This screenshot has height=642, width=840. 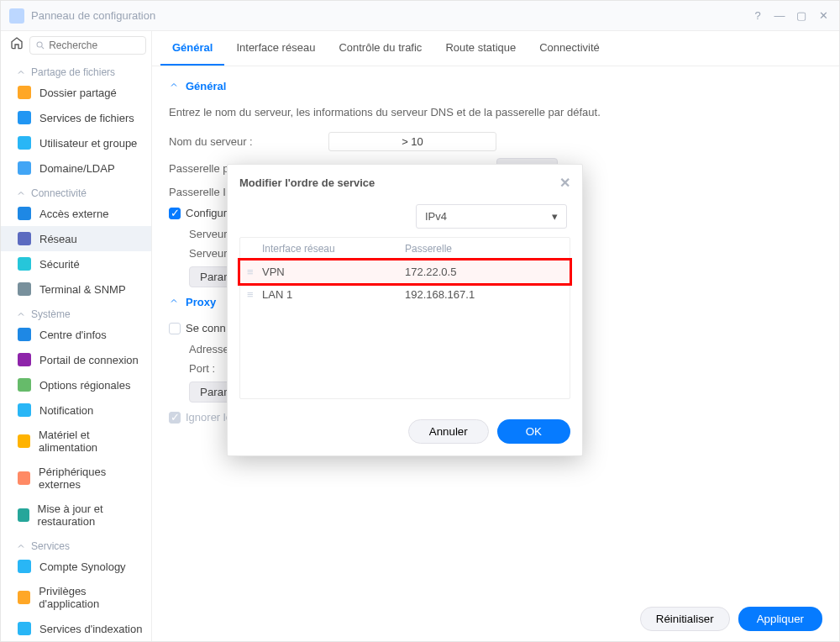 What do you see at coordinates (405, 318) in the screenshot?
I see `interface-table: Interface réseau Passerelle ≡VPN172.22.0…` at bounding box center [405, 318].